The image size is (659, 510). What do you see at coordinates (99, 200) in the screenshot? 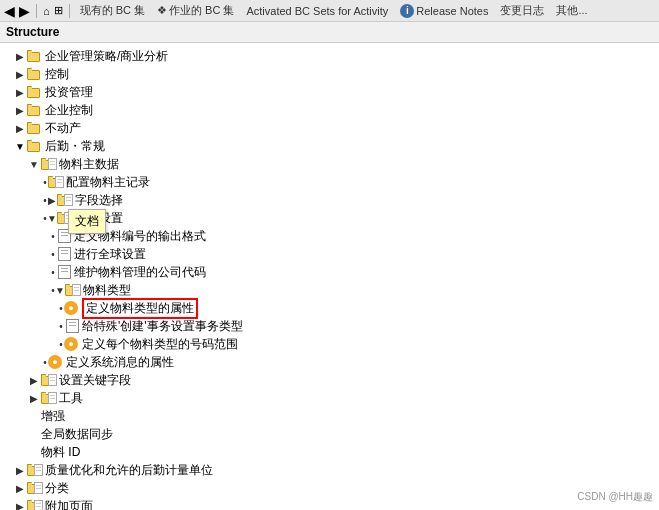
I see `node-label: 字段选择` at bounding box center [99, 200].